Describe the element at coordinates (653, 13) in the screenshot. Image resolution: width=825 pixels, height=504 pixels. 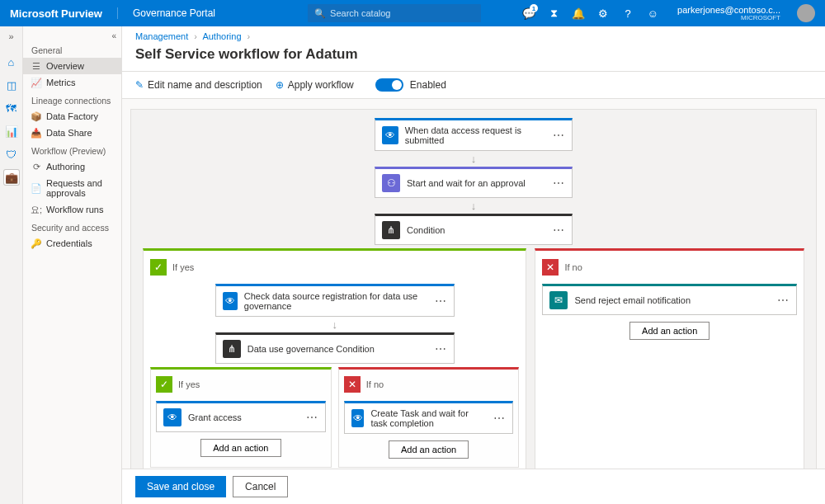
I see `feedback-icon: ☺` at that location.